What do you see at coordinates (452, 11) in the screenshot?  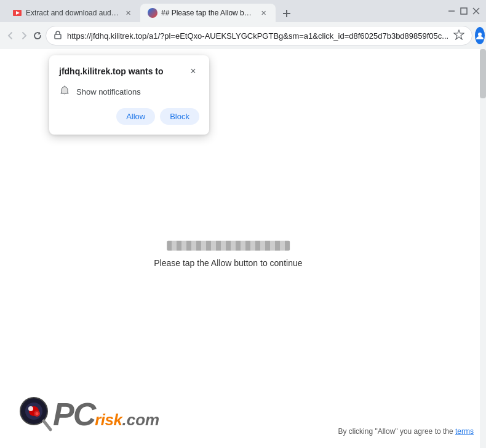 I see `minimize-button` at bounding box center [452, 11].